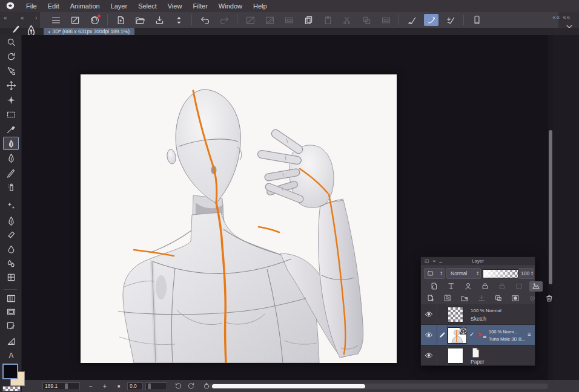  I want to click on palette-color-spinner: ▲▼, so click(442, 273).